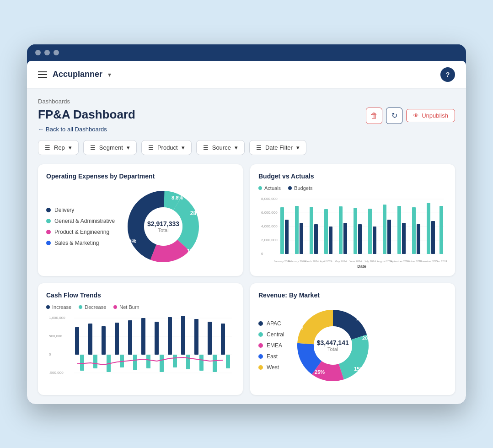 This screenshot has height=448, width=493. I want to click on svg-text: February 2024, so click(297, 261).